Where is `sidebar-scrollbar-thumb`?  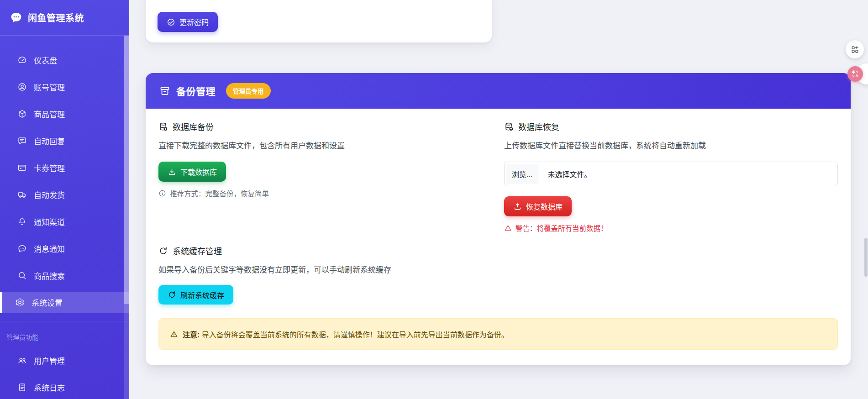 sidebar-scrollbar-thumb is located at coordinates (127, 170).